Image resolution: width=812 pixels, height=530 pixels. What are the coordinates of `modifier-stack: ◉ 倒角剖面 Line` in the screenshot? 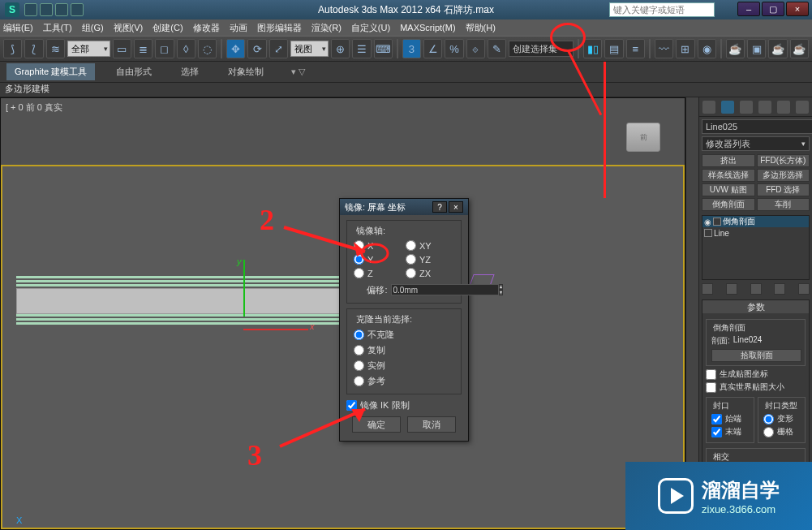 It's located at (756, 248).